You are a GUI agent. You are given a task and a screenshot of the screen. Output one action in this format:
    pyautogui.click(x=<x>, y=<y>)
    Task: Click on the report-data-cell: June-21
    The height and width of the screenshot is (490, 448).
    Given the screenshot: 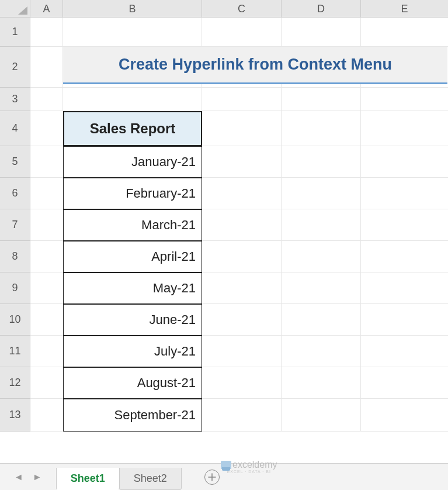 What is the action you would take?
    pyautogui.click(x=133, y=320)
    